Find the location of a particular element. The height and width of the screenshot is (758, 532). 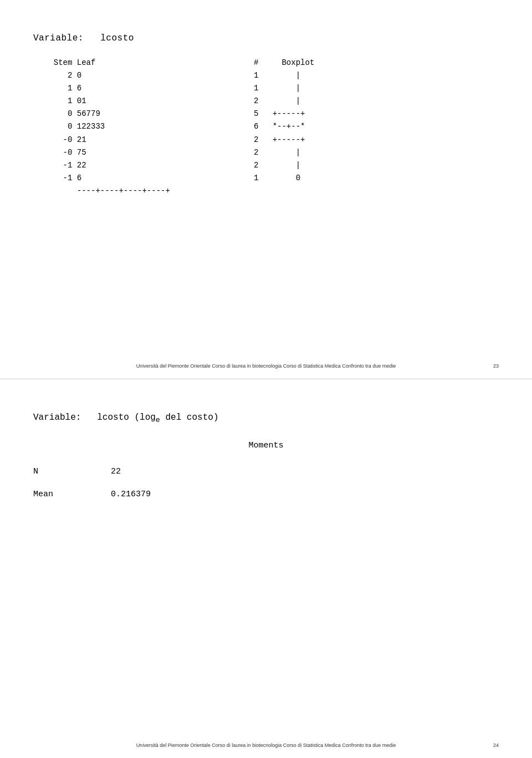

page23-variable-title: Variable: lcosto is located at coordinates (266, 38).